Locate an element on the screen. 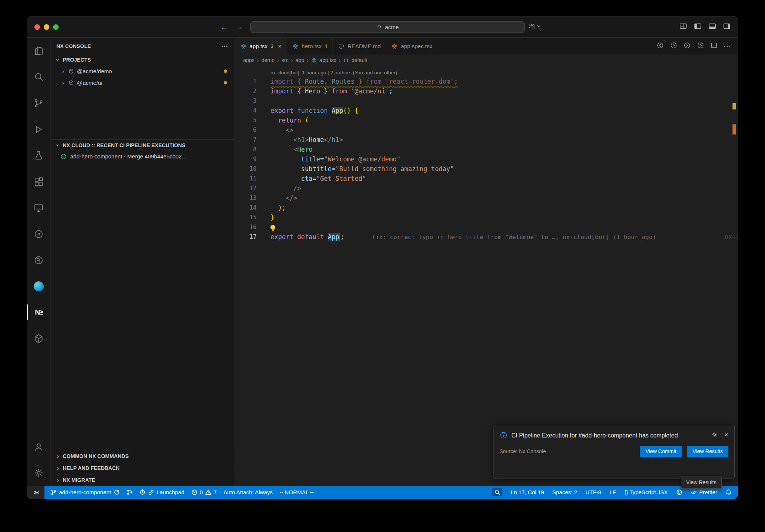 This screenshot has width=765, height=532. customize-layout-icon is located at coordinates (683, 27).